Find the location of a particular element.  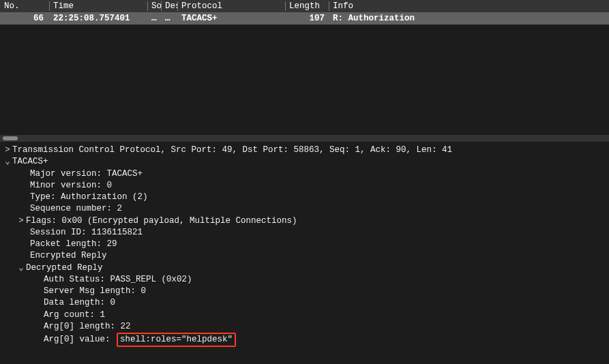

cell-dest: … is located at coordinates (169, 18).